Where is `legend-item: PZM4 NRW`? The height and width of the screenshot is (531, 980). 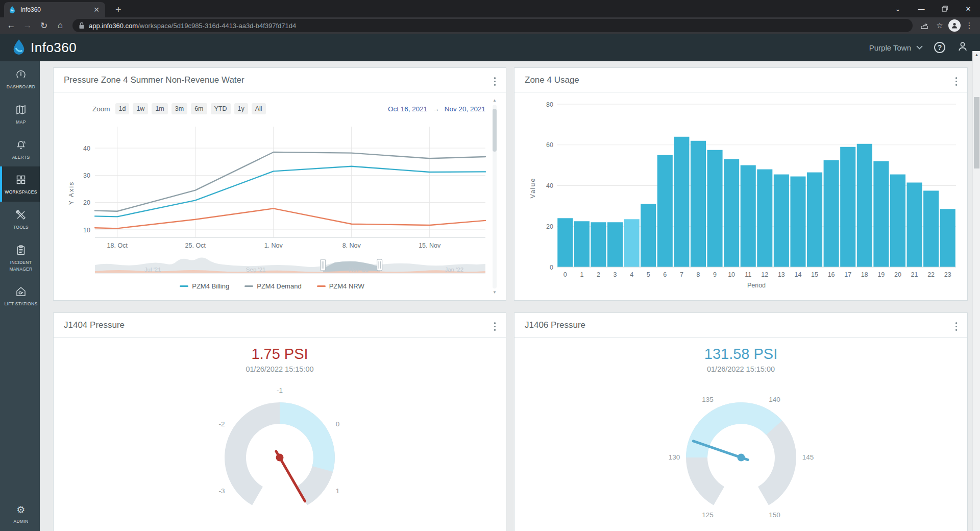
legend-item: PZM4 NRW is located at coordinates (341, 286).